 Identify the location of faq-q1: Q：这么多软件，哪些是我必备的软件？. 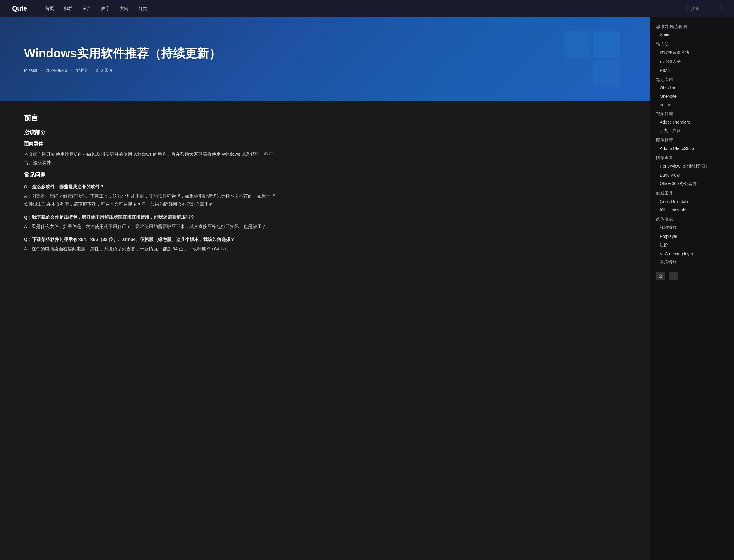
(150, 187).